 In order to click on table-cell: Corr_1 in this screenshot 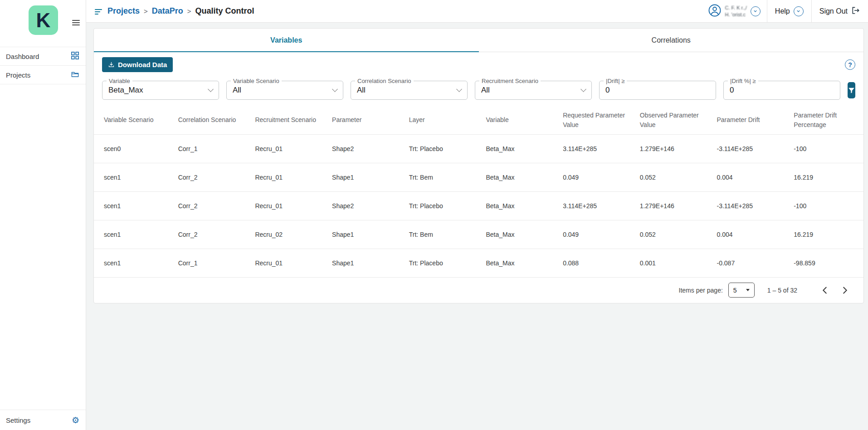, I will do `click(210, 149)`.